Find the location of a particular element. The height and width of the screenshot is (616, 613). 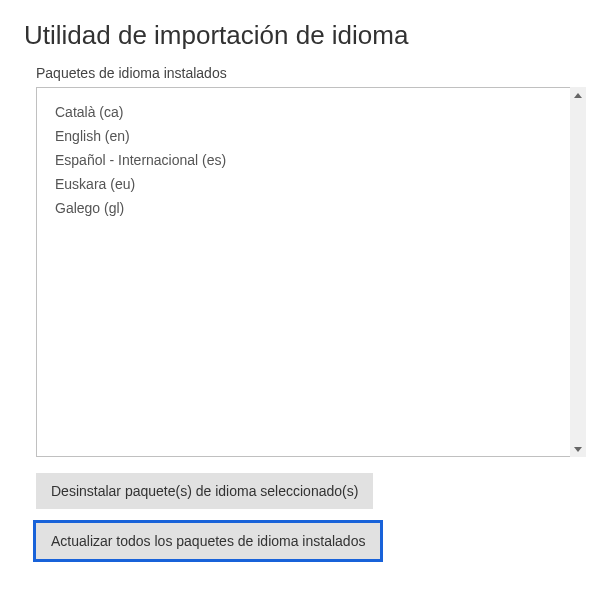

uninstall-button: Desinstalar paquete(s) de idioma selecci… is located at coordinates (204, 491).